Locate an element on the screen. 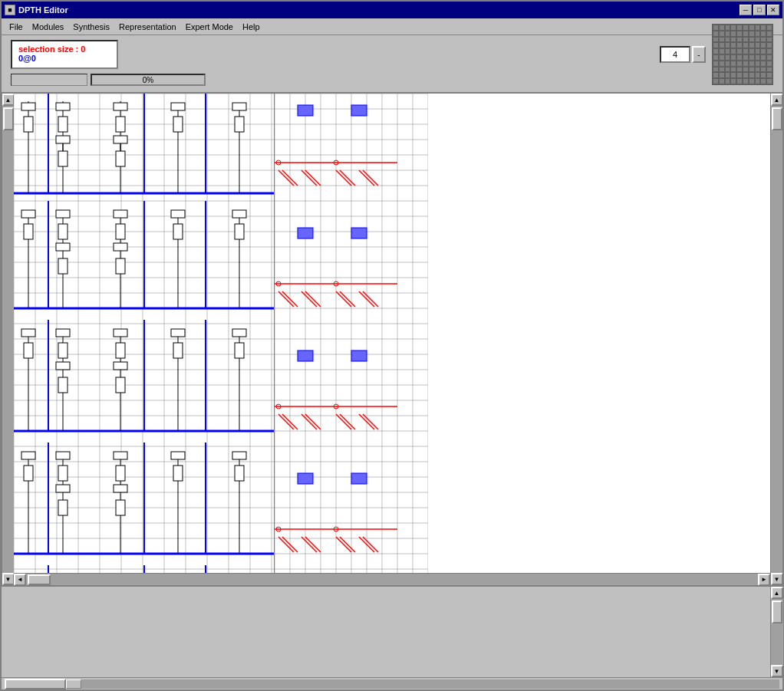 The width and height of the screenshot is (784, 691). menu-file: File is located at coordinates (16, 27).